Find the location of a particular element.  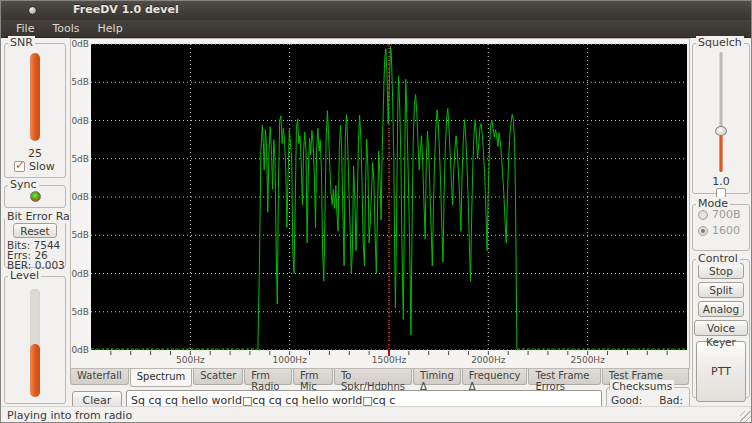

mode-label: Mode is located at coordinates (713, 204).